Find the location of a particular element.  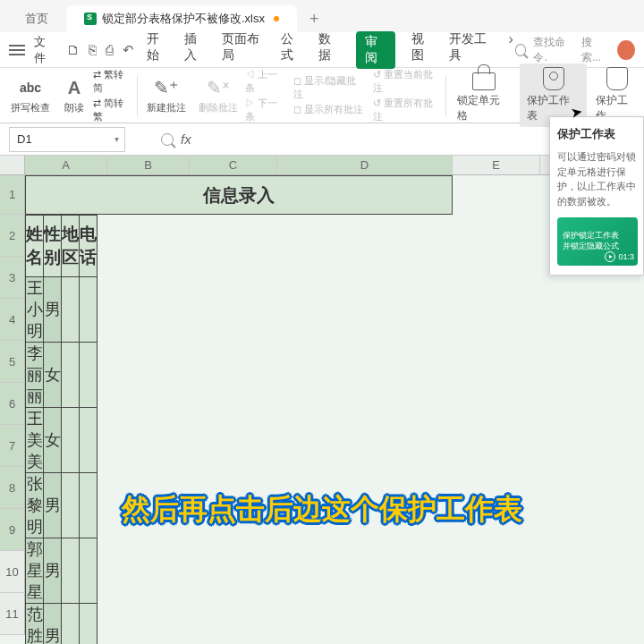

menu-export-icon: ⎘ is located at coordinates (93, 50).